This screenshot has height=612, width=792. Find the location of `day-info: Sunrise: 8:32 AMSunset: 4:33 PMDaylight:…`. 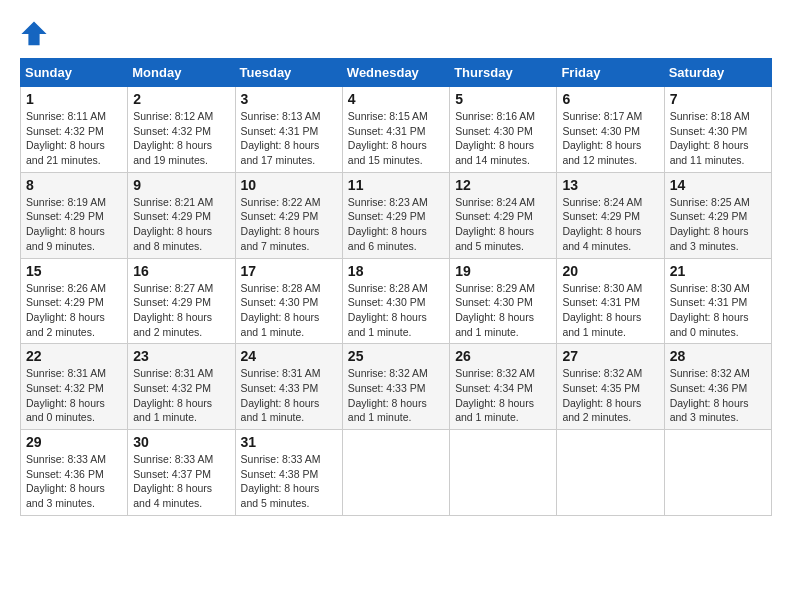

day-info: Sunrise: 8:32 AMSunset: 4:33 PMDaylight:… is located at coordinates (396, 396).